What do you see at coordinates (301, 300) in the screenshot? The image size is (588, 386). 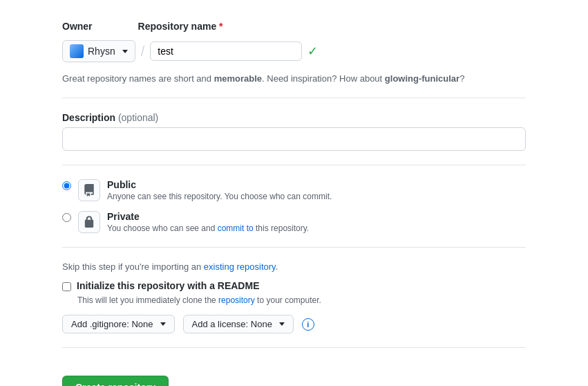 I see `readme-desc: This will let you immediately clone the …` at bounding box center [301, 300].